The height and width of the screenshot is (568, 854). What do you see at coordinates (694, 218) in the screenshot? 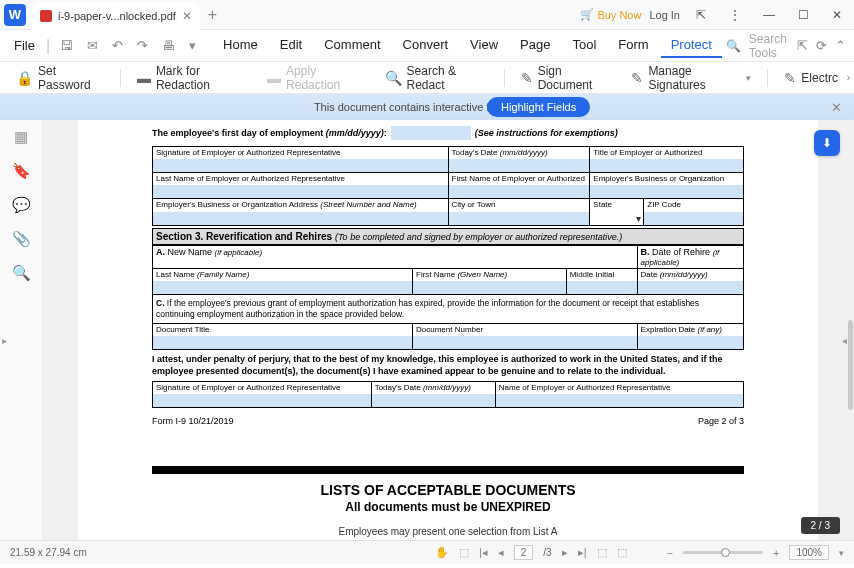
I see `zip-field` at bounding box center [694, 218].